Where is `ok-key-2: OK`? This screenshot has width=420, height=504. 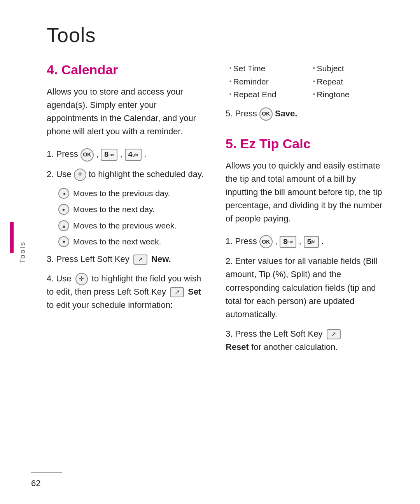 ok-key-2: OK is located at coordinates (266, 114).